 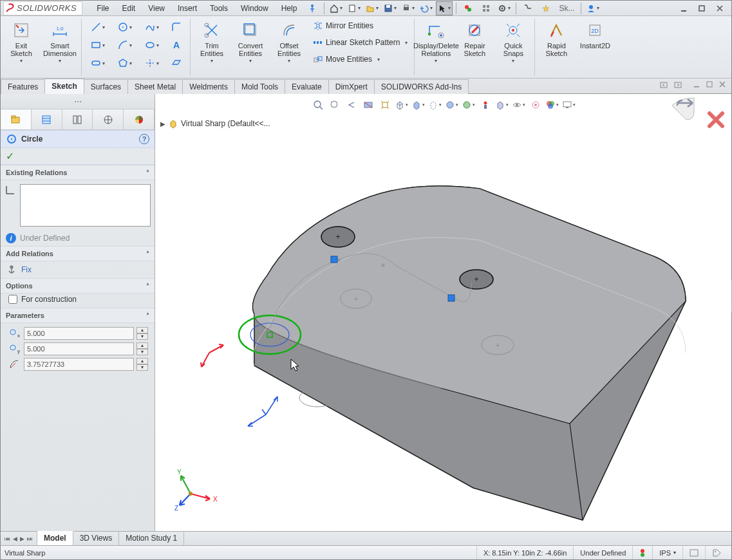 What do you see at coordinates (725, 87) in the screenshot?
I see `doc-close-icon` at bounding box center [725, 87].